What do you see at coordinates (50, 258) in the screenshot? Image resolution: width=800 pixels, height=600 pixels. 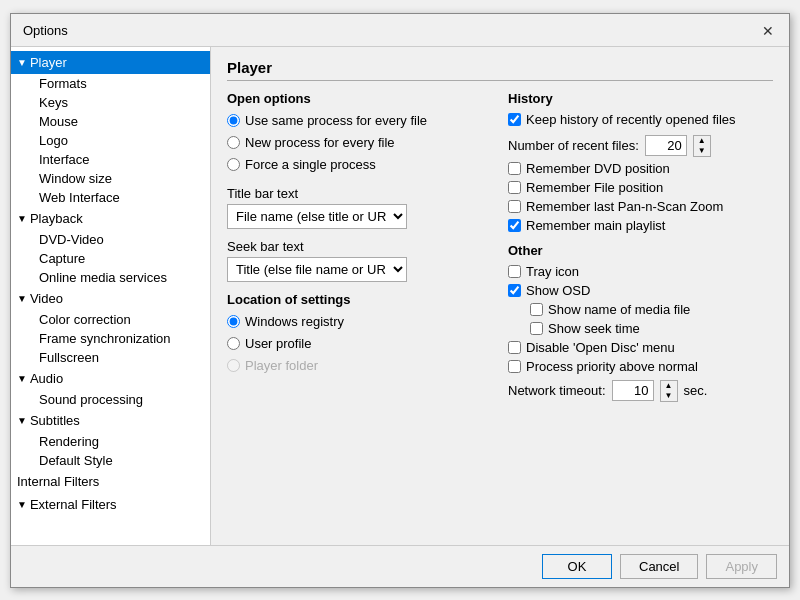 I see `sidebar-label-capture: Capture` at bounding box center [50, 258].